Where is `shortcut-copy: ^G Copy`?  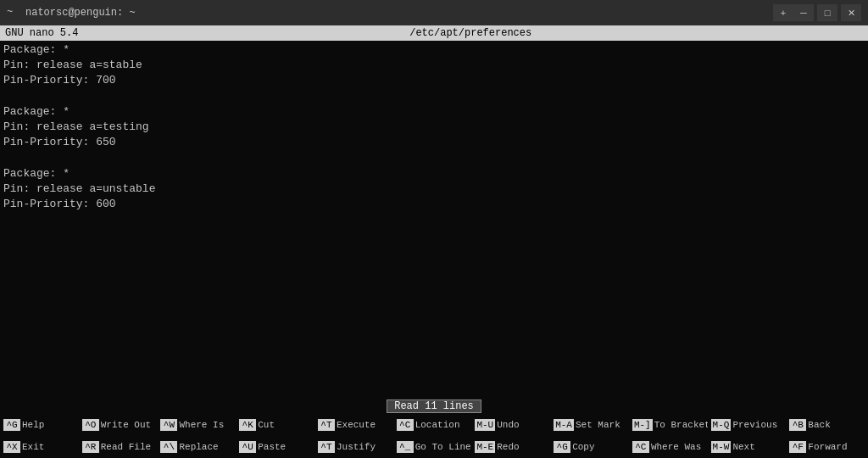
shortcut-copy: ^G Copy is located at coordinates (592, 447).